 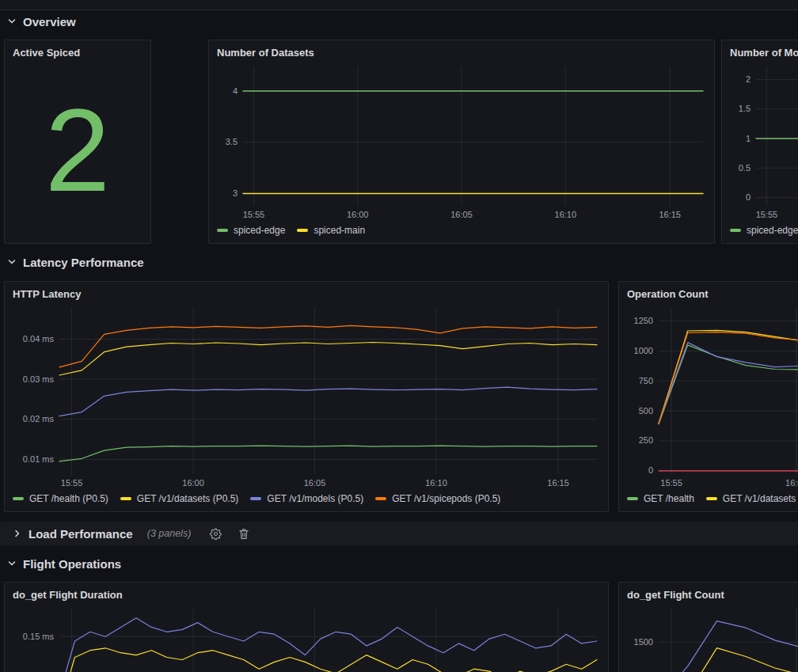 What do you see at coordinates (462, 53) in the screenshot?
I see `panel-title: Number of Datasets` at bounding box center [462, 53].